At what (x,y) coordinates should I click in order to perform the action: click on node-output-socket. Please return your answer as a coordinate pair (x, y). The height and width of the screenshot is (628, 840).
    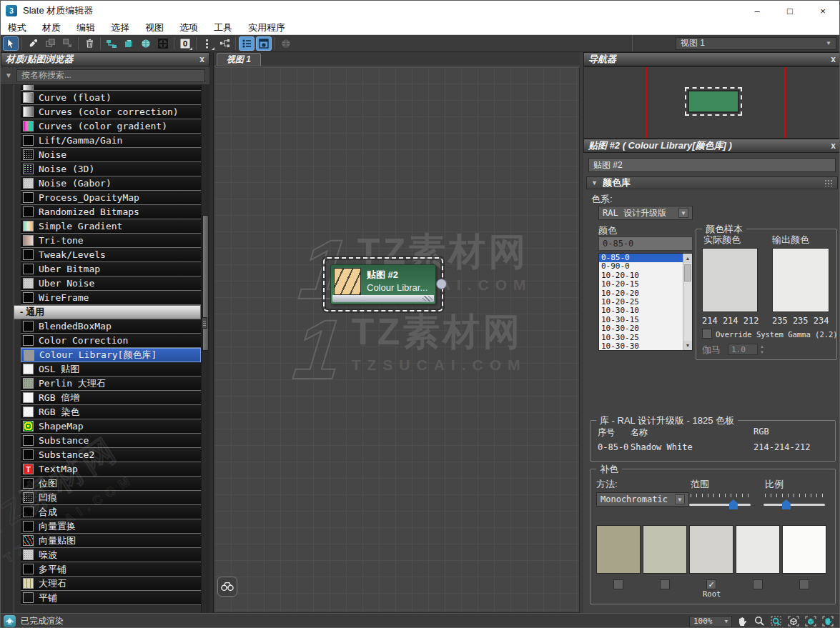
    Looking at the image, I should click on (442, 284).